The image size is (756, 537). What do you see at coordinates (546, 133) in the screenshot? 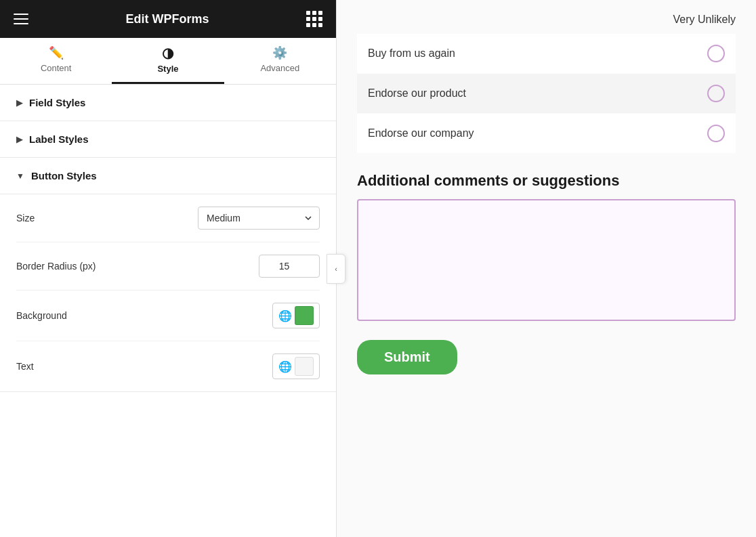
I see `survey-row-3: Endorse our company` at bounding box center [546, 133].